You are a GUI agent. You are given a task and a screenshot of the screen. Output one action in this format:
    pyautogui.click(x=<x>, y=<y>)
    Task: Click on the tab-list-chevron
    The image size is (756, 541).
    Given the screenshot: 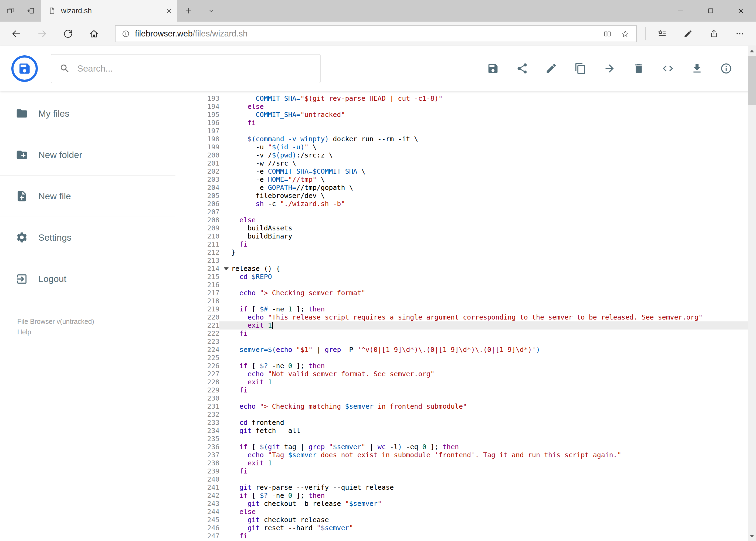 What is the action you would take?
    pyautogui.click(x=211, y=11)
    